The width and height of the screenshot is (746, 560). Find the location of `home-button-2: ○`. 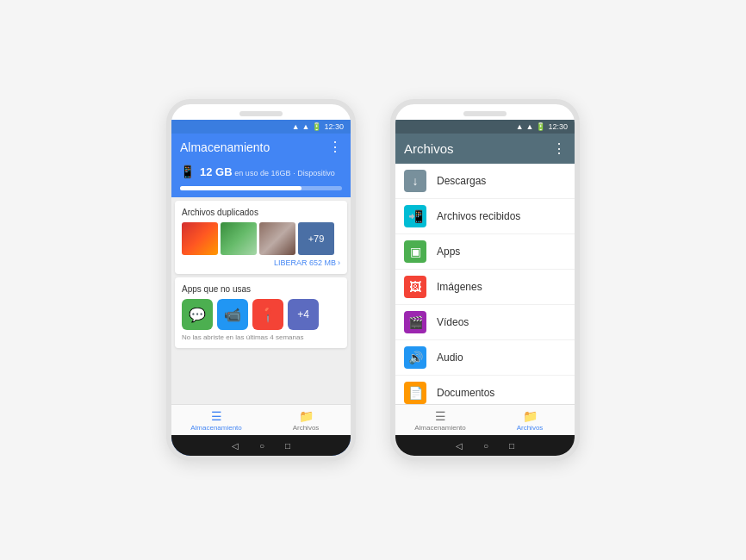

home-button-2: ○ is located at coordinates (486, 446).